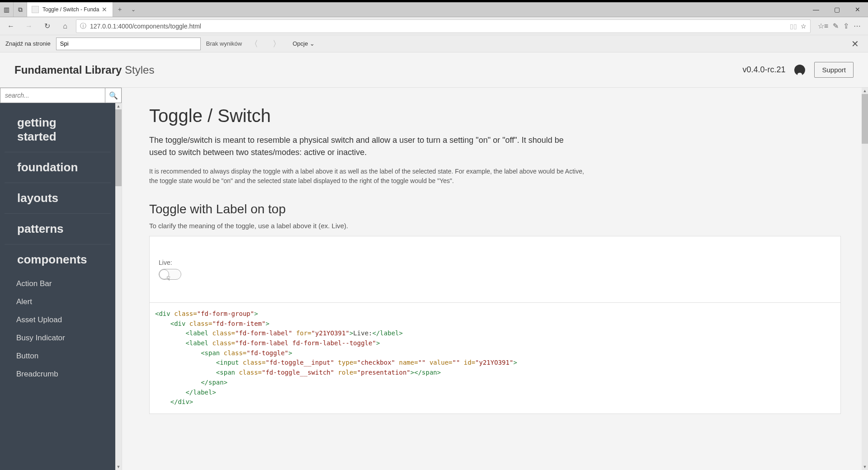 Image resolution: width=868 pixels, height=470 pixels. I want to click on find-result: Brak wyników, so click(224, 43).